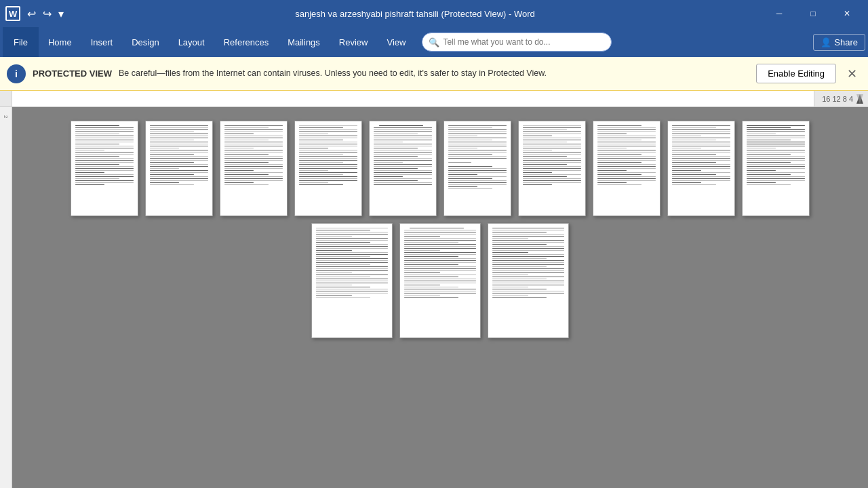 This screenshot has width=868, height=488. What do you see at coordinates (6, 298) in the screenshot?
I see `left-sidebar: 2` at bounding box center [6, 298].